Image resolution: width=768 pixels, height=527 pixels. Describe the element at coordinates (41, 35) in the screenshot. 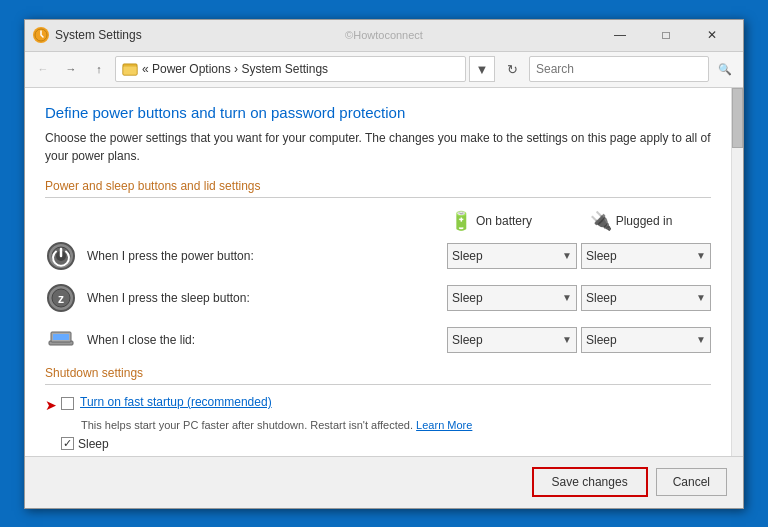

I see `app-icon` at that location.